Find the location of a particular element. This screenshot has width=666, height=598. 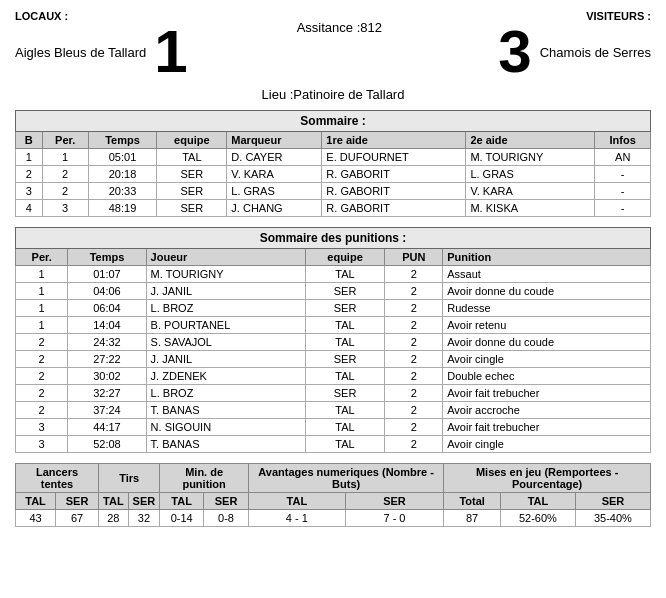

col-equipe-p: equipe is located at coordinates (345, 258).